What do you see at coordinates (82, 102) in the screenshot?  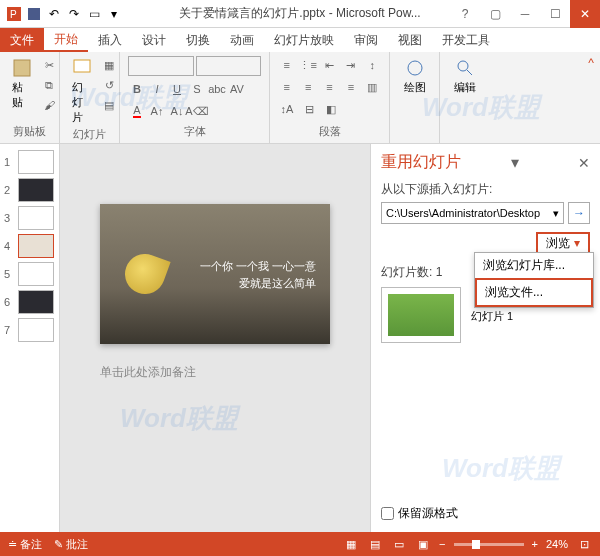 I see `new-slide-label: 幻灯片` at bounding box center [82, 102].